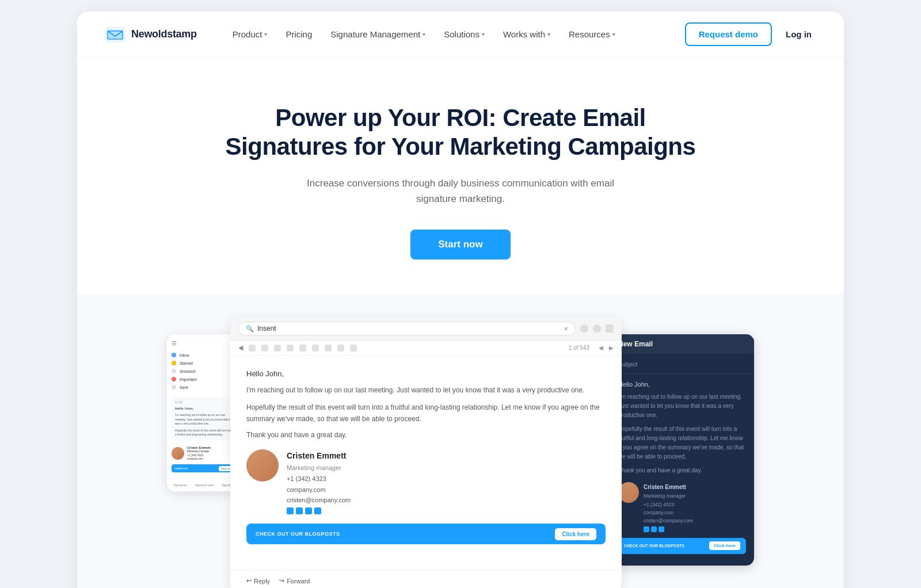 Image resolution: width=921 pixels, height=588 pixels. Describe the element at coordinates (579, 348) in the screenshot. I see `page-count: 1 of 543` at that location.